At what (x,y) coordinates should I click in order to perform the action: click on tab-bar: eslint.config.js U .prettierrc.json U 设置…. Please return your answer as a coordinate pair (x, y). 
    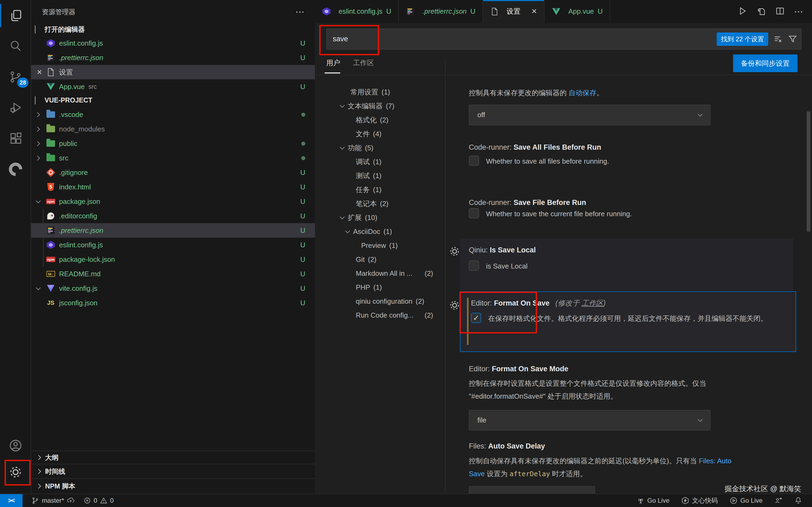
    Looking at the image, I should click on (564, 11).